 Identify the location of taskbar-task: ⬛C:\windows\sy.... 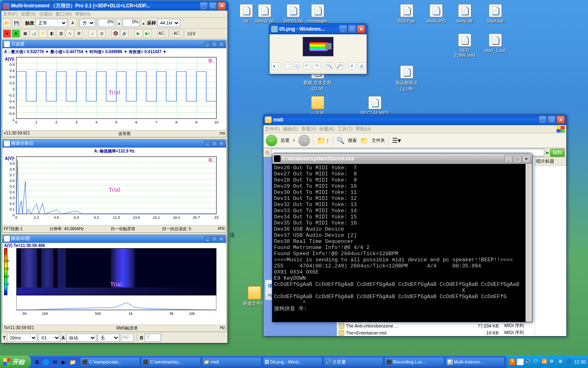
(171, 362).